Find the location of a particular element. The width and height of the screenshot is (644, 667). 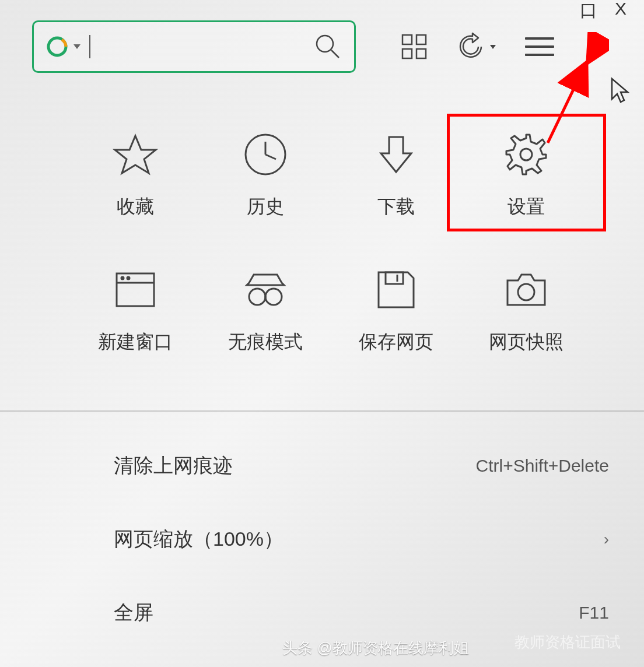

menu-label: 下载 is located at coordinates (396, 207).